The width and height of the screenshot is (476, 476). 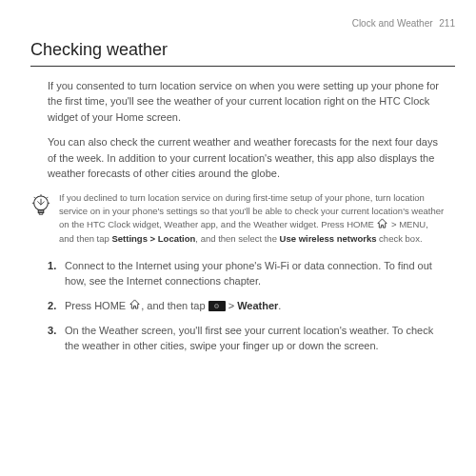 What do you see at coordinates (252, 219) in the screenshot?
I see `tip-text: If you declined to turn location service…` at bounding box center [252, 219].